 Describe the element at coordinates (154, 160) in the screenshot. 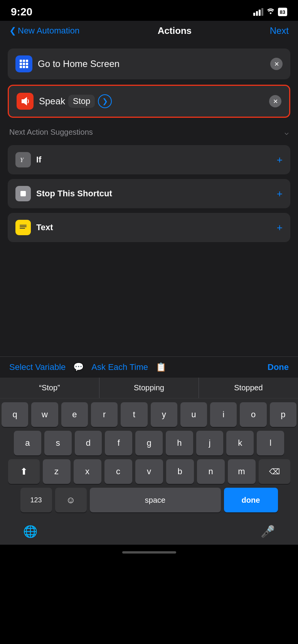

I see `suggestion-label-if: If` at that location.